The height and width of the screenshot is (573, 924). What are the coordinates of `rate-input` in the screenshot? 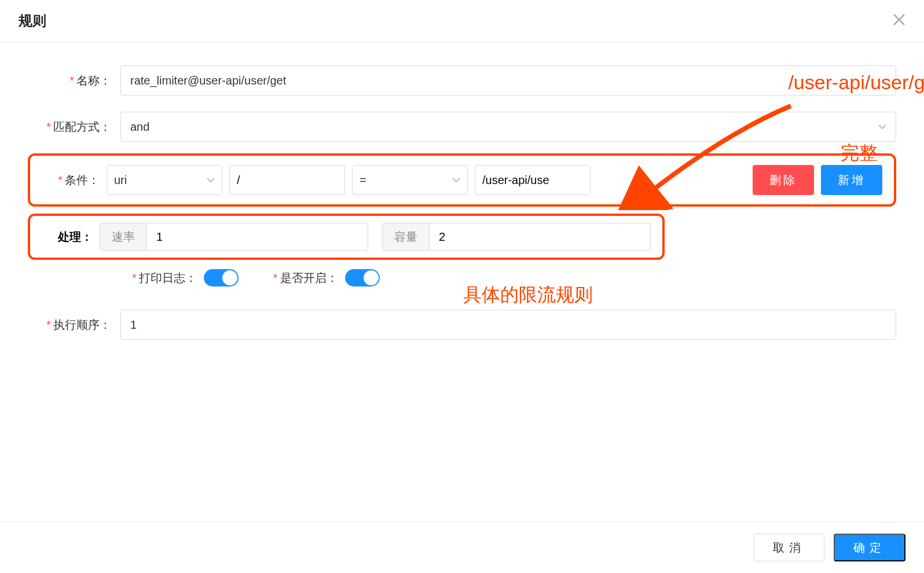 It's located at (258, 237).